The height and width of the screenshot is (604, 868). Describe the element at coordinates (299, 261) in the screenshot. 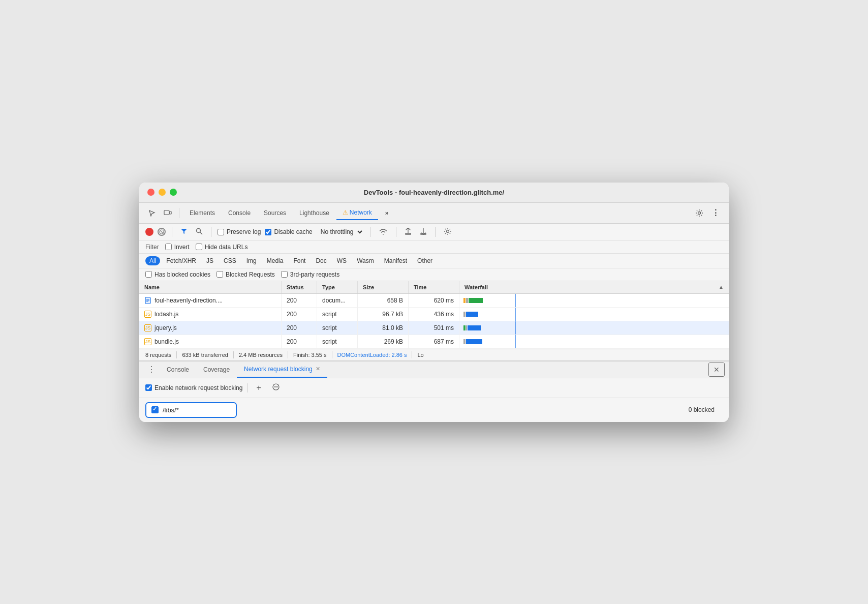

I see `filter-font-btn: Font` at that location.